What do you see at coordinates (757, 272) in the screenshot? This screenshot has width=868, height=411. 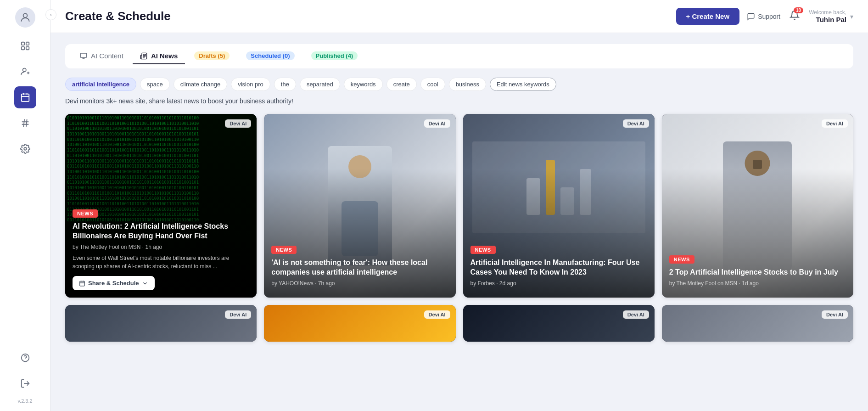 I see `card-title-4: 2 Top Artificial Intelligence Stocks to …` at bounding box center [757, 272].